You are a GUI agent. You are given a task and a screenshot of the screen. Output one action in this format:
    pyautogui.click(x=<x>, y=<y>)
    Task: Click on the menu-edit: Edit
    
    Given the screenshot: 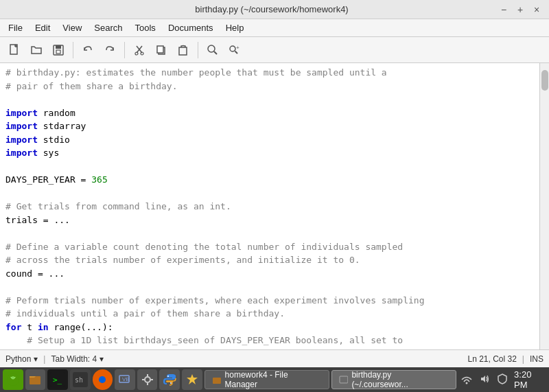 What is the action you would take?
    pyautogui.click(x=43, y=27)
    